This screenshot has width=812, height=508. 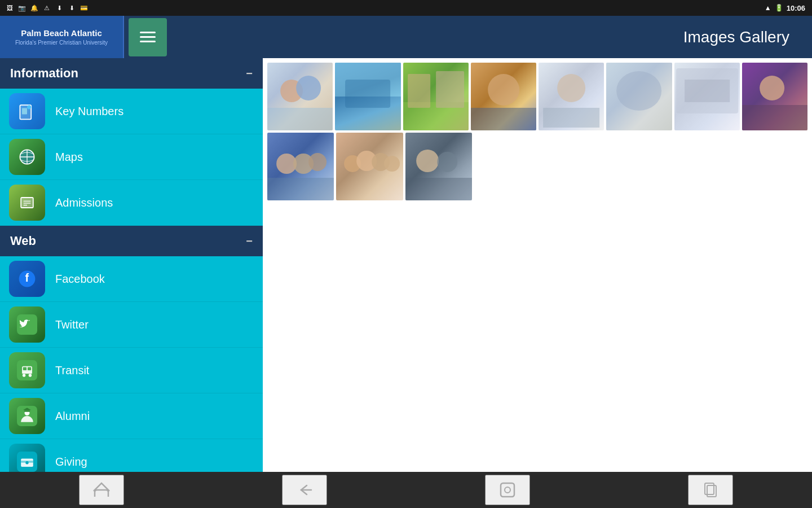 What do you see at coordinates (69, 157) in the screenshot?
I see `maps-label: Maps` at bounding box center [69, 157].